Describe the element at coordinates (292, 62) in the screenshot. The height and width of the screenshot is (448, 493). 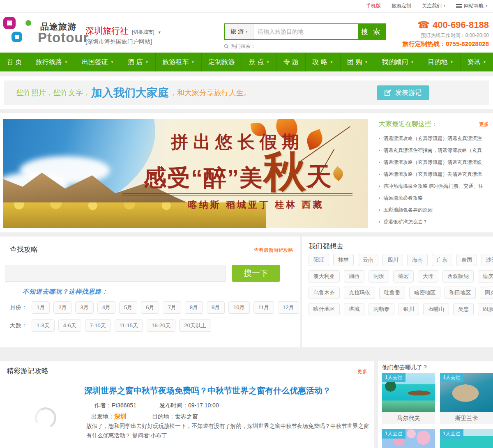
I see `nav-item-topics: 专 题` at that location.